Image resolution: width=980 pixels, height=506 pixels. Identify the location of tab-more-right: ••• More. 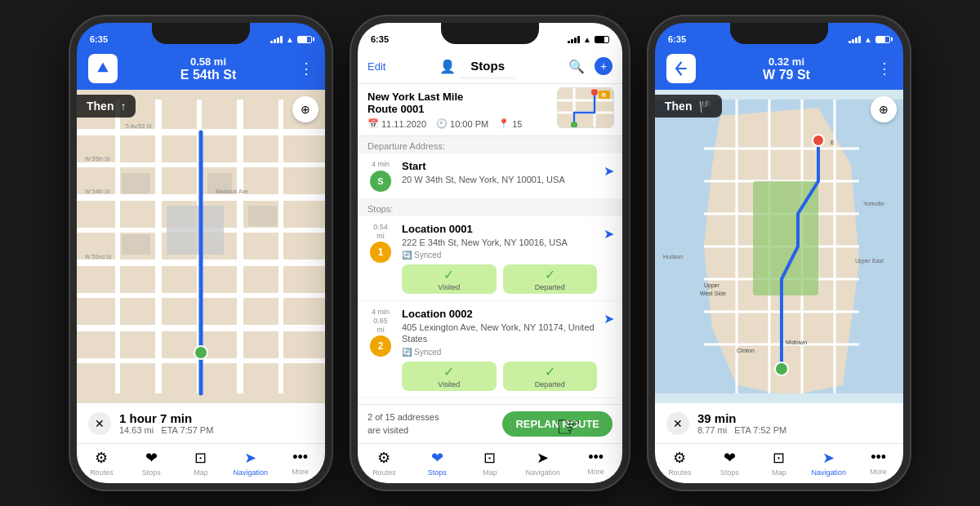
(879, 463).